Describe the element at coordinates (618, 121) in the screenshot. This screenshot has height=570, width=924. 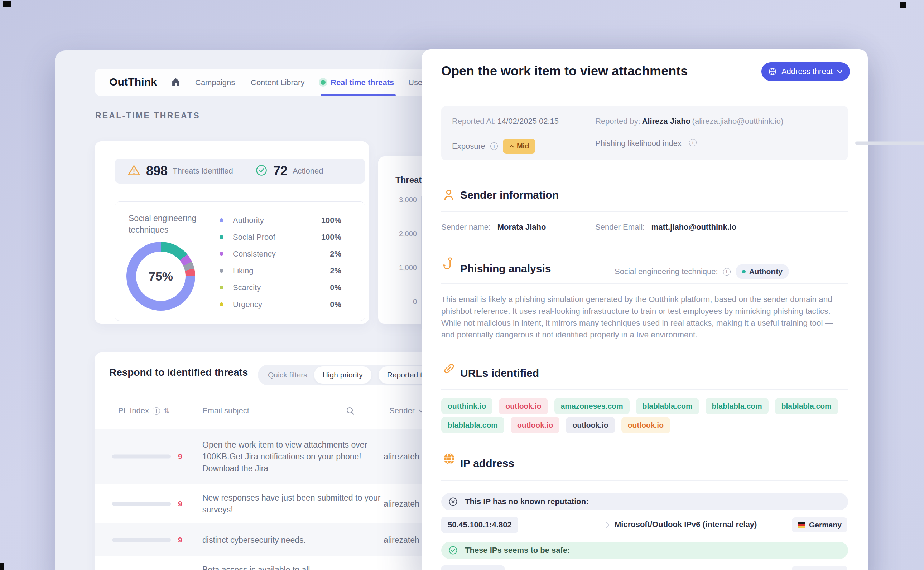
I see `reported-by-label: Reported by:` at that location.